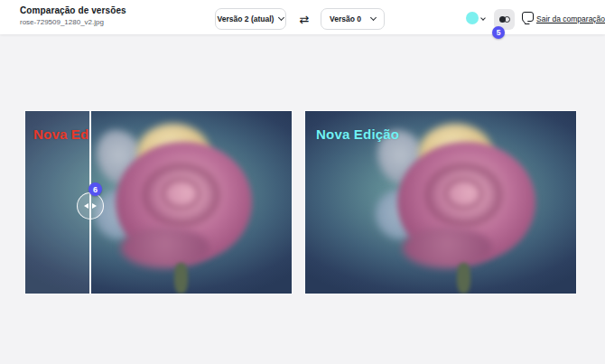  What do you see at coordinates (483, 18) in the screenshot?
I see `avatar-chevron-down-icon` at bounding box center [483, 18].